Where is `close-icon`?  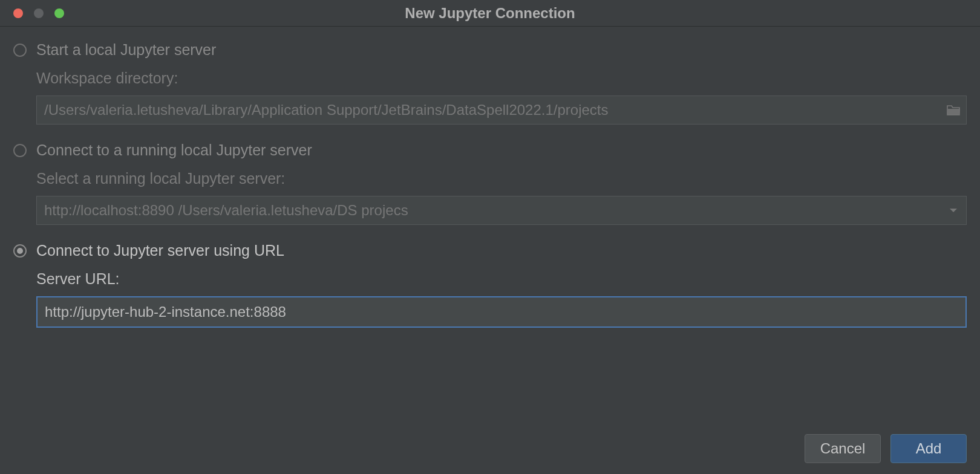
close-icon is located at coordinates (18, 13).